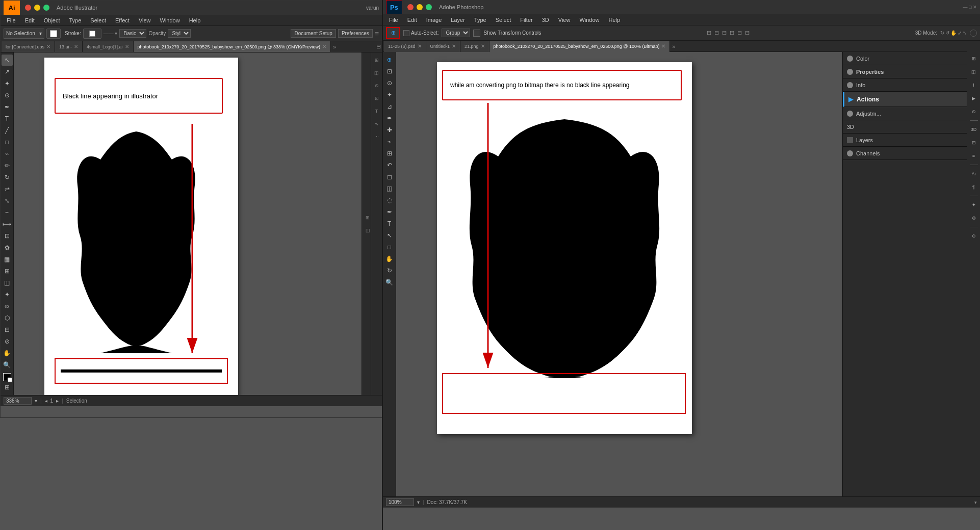  Describe the element at coordinates (7, 377) in the screenshot. I see `fill-swatch` at that location.